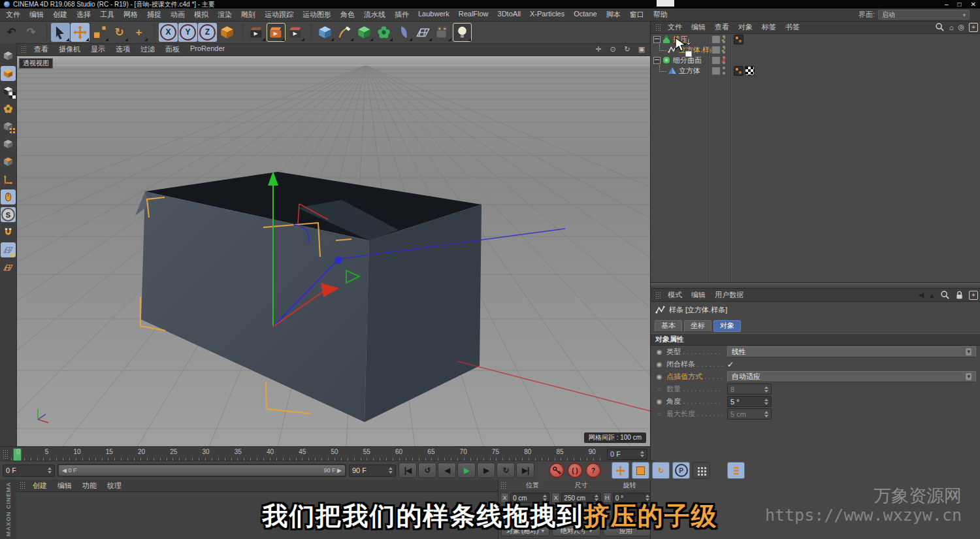 The height and width of the screenshot is (539, 980). What do you see at coordinates (119, 33) in the screenshot?
I see `rotate-button: ↻` at bounding box center [119, 33].